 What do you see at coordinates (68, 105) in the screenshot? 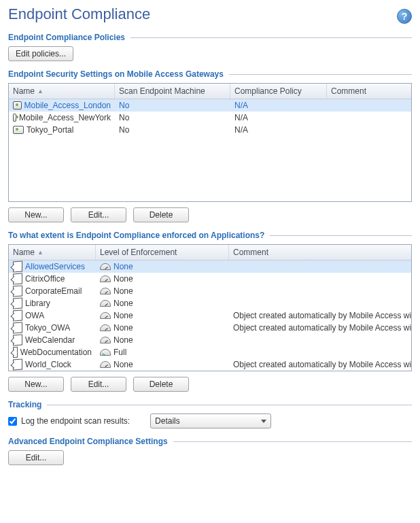
I see `cell-name: Mobile_Access_London` at bounding box center [68, 105].